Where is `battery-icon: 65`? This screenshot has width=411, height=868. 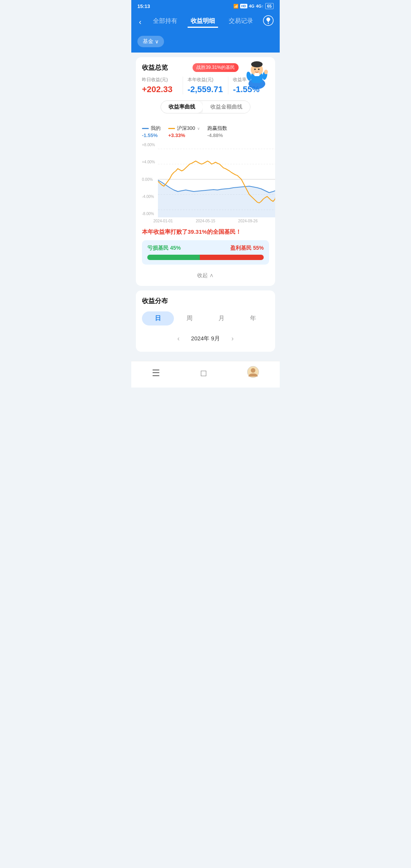
battery-icon: 65 is located at coordinates (269, 6).